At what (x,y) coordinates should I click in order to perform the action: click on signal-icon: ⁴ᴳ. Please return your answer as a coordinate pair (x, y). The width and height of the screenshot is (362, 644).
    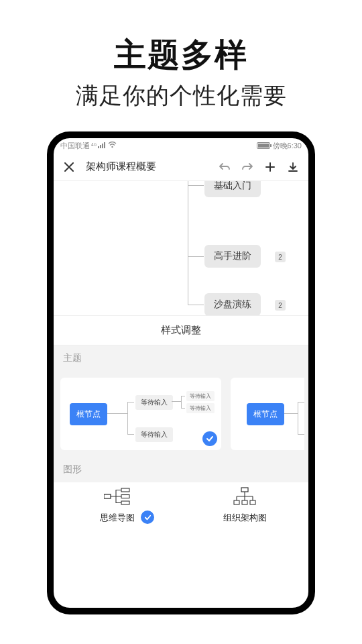
    Looking at the image, I should click on (94, 146).